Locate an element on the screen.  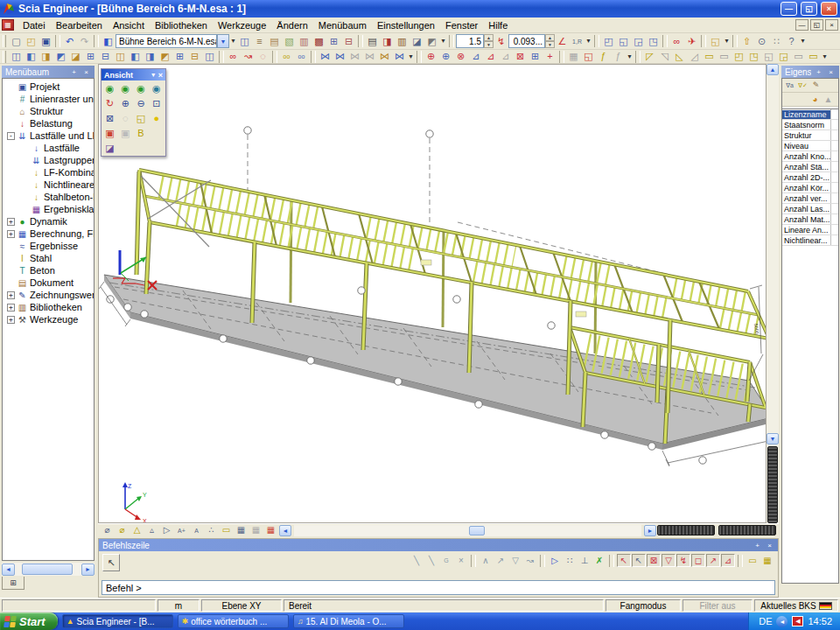
fly-through-icon: ✈ is located at coordinates (691, 42).